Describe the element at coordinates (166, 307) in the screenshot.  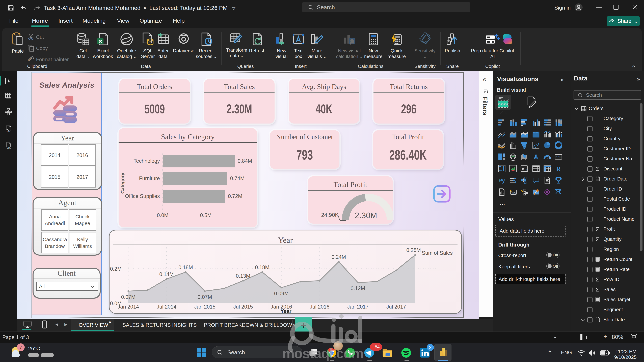
I see `svg-text: Jul 2014` at that location.